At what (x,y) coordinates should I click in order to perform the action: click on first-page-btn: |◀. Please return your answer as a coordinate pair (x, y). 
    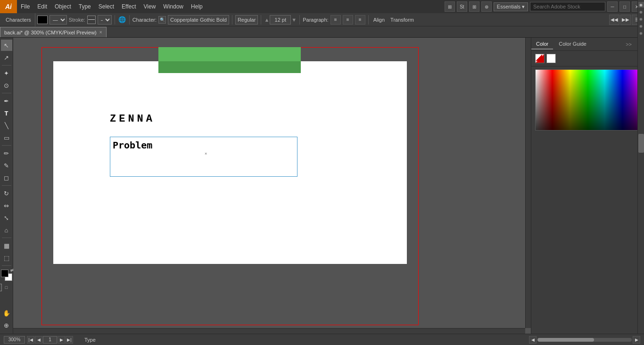
    Looking at the image, I should click on (31, 340).